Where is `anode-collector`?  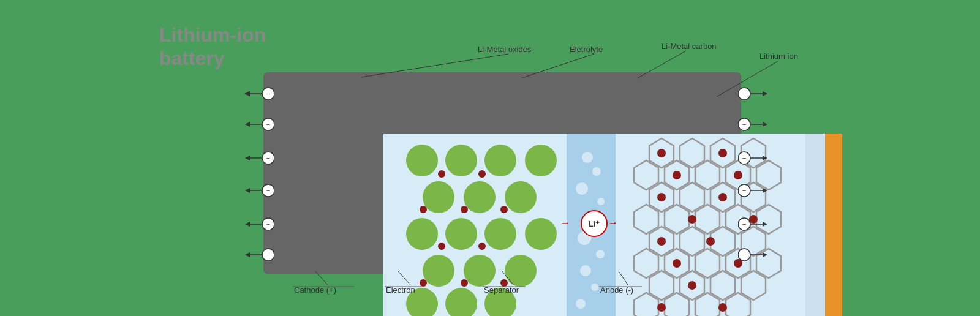
anode-collector is located at coordinates (834, 225).